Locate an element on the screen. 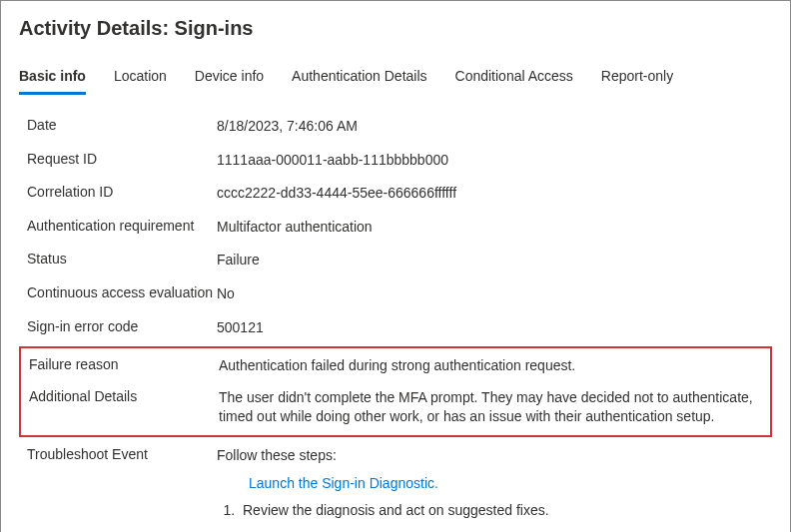 Image resolution: width=791 pixels, height=532 pixels. value-cae: No is located at coordinates (494, 294).